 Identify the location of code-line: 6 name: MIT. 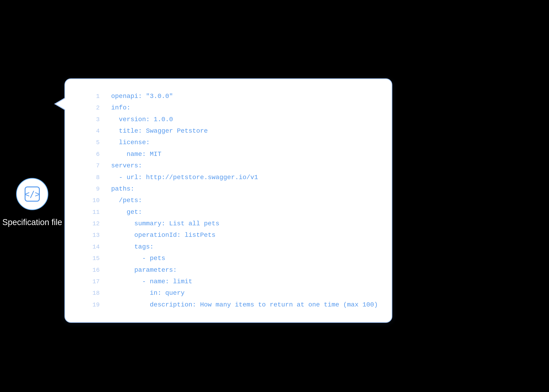
(231, 154).